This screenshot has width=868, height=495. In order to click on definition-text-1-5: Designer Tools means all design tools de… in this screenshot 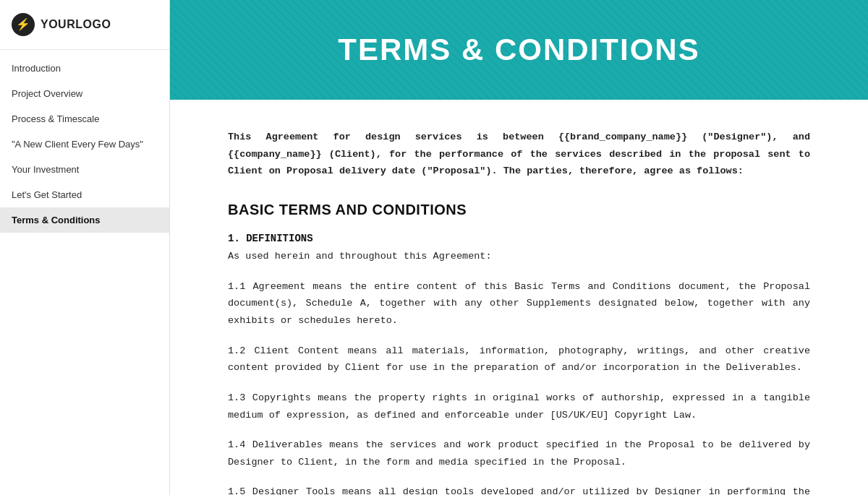, I will do `click(519, 491)`.